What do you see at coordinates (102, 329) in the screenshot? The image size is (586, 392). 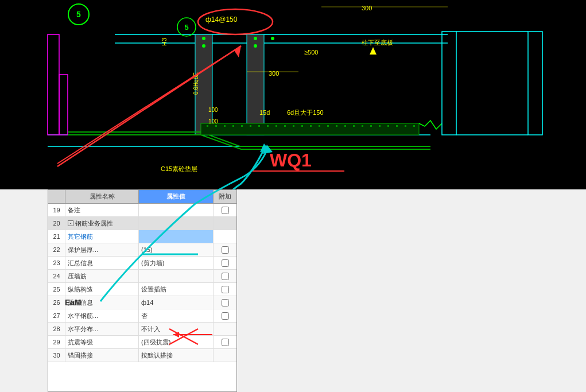 I see `row-name-28: 水平分布...` at bounding box center [102, 329].